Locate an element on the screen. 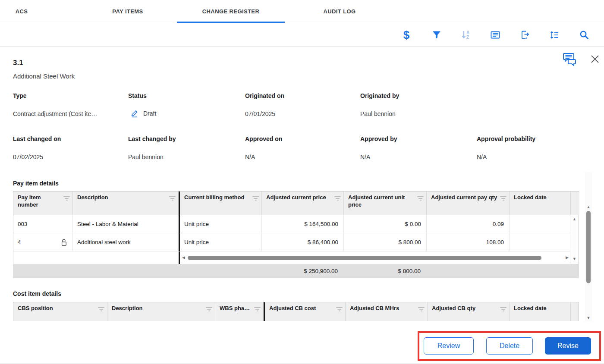  filter-button is located at coordinates (437, 35).